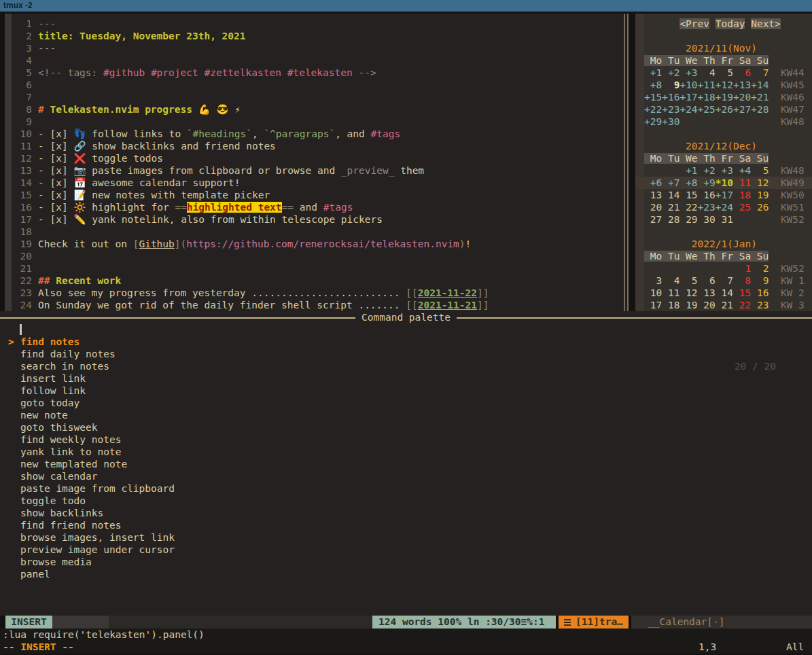 This screenshot has height=655, width=812. Describe the element at coordinates (760, 268) in the screenshot. I see `calendar-day: 2` at that location.